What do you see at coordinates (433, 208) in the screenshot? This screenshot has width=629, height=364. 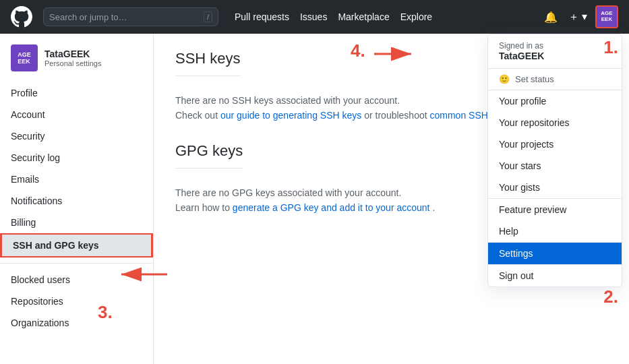 I see `gpg-period: .` at bounding box center [433, 208].